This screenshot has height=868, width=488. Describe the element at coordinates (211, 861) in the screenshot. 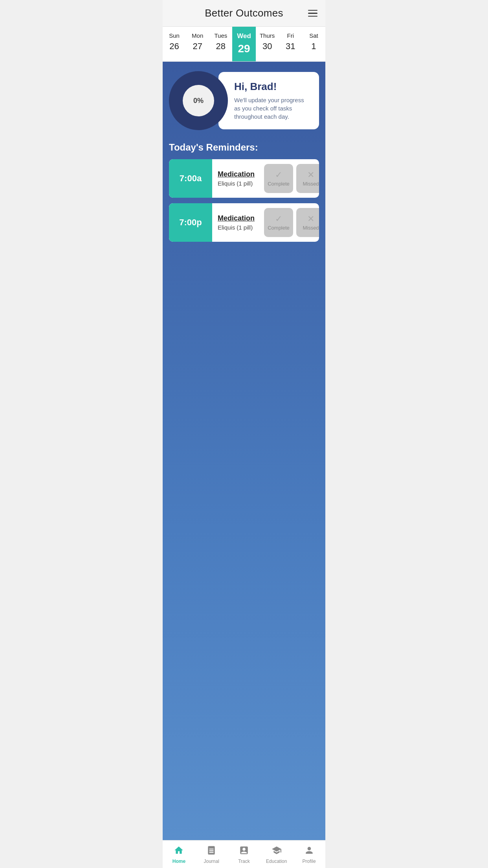

I see `nav-label-journal: Journal` at that location.